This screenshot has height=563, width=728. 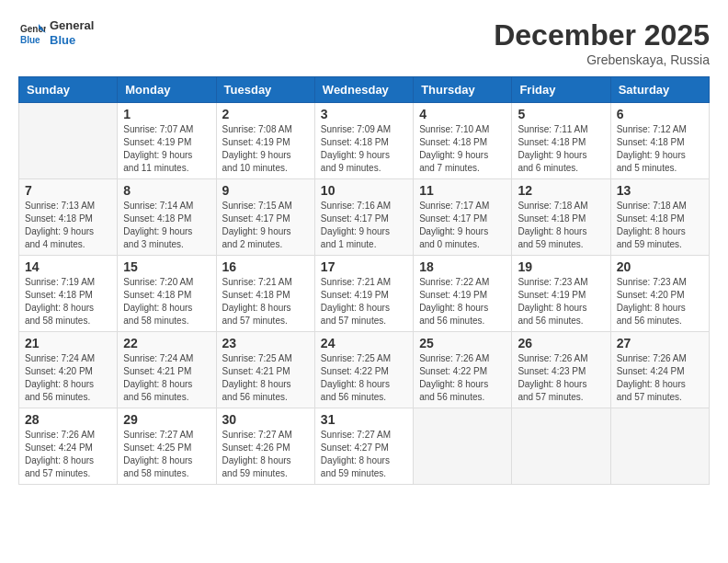 What do you see at coordinates (463, 294) in the screenshot?
I see `day-cell: 18Sunrise: 7:22 AM Sunset: 4:19 PM Dayli…` at bounding box center [463, 294].